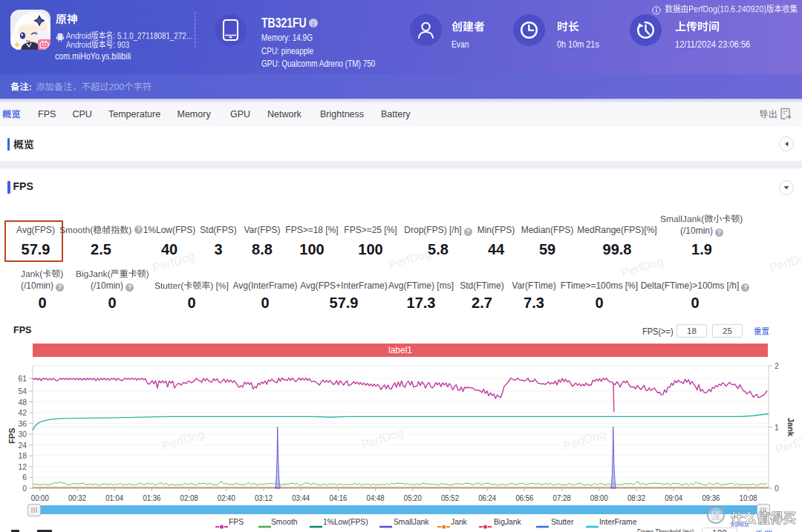 The height and width of the screenshot is (532, 802). I want to click on svg-text: 09:36, so click(711, 499).